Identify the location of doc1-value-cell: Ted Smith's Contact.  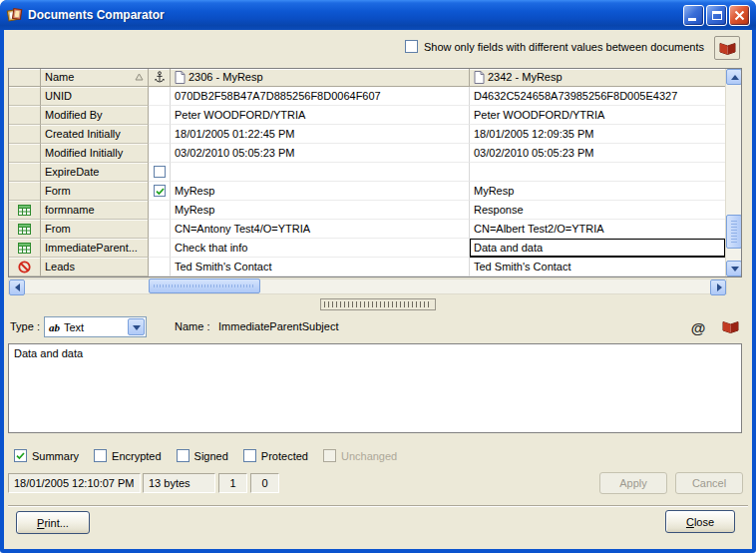
(320, 268).